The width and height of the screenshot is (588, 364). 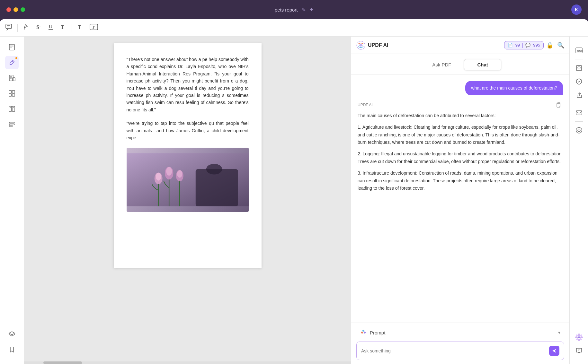 I want to click on sidebar-item-annotation, so click(x=12, y=63).